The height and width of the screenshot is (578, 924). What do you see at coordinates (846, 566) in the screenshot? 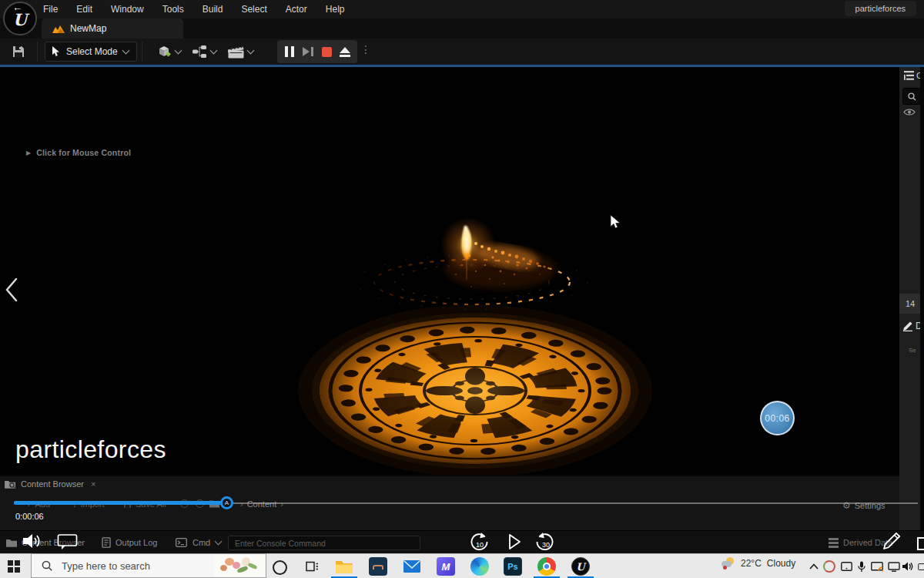
I see `tray-tablet-icon` at bounding box center [846, 566].